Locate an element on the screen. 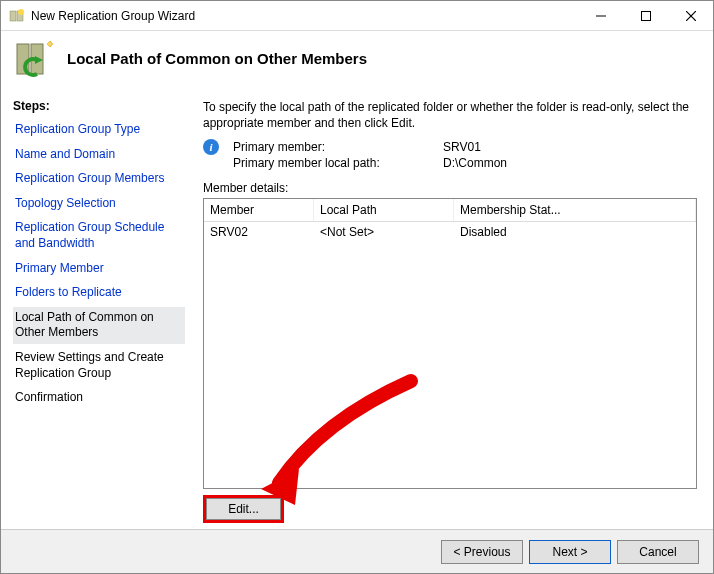  step-item: Topology Selection is located at coordinates (99, 204).